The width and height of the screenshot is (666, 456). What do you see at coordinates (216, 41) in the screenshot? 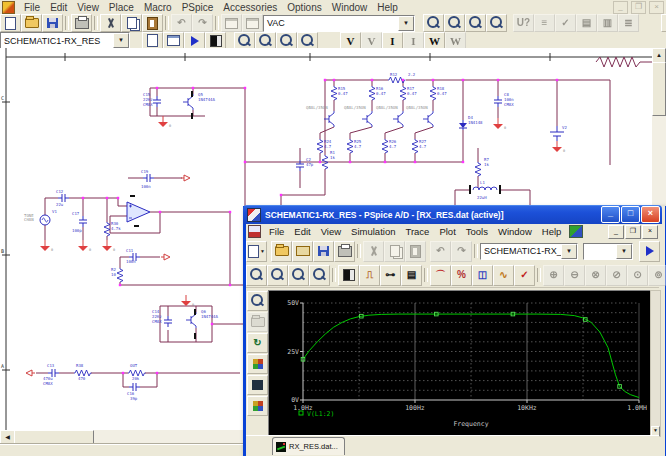
I see `view-simulation-results-button` at bounding box center [216, 41].